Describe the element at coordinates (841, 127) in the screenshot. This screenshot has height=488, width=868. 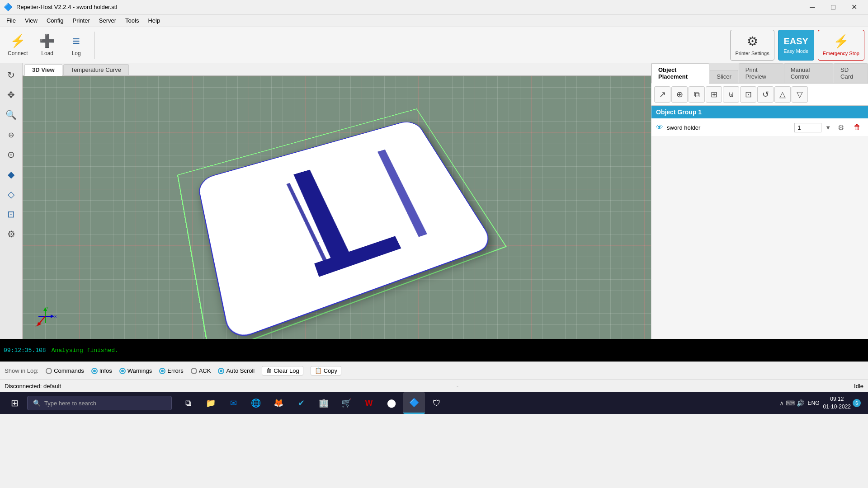
I see `object-settings-button: ⚙` at that location.